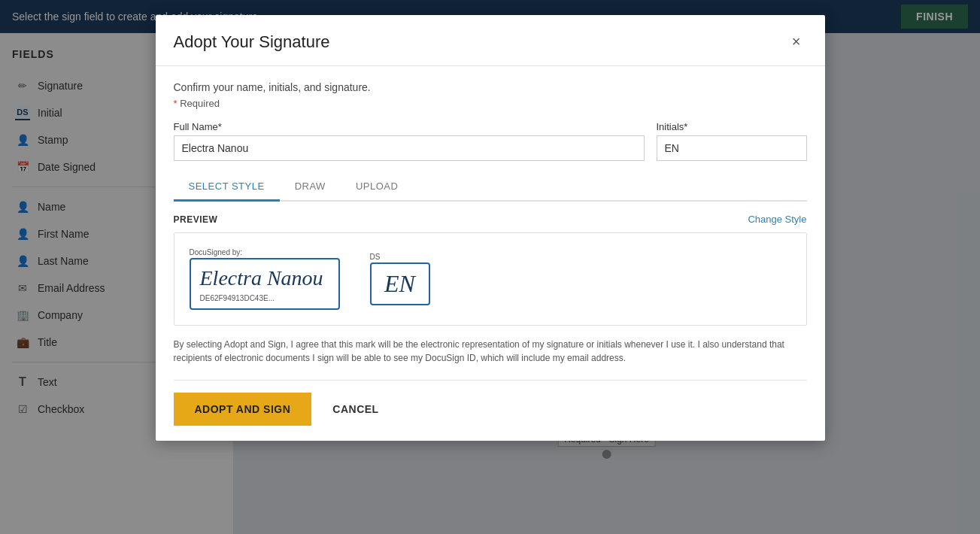  Describe the element at coordinates (490, 403) in the screenshot. I see `modal-actions: ADOPT AND SIGN CANCEL` at that location.